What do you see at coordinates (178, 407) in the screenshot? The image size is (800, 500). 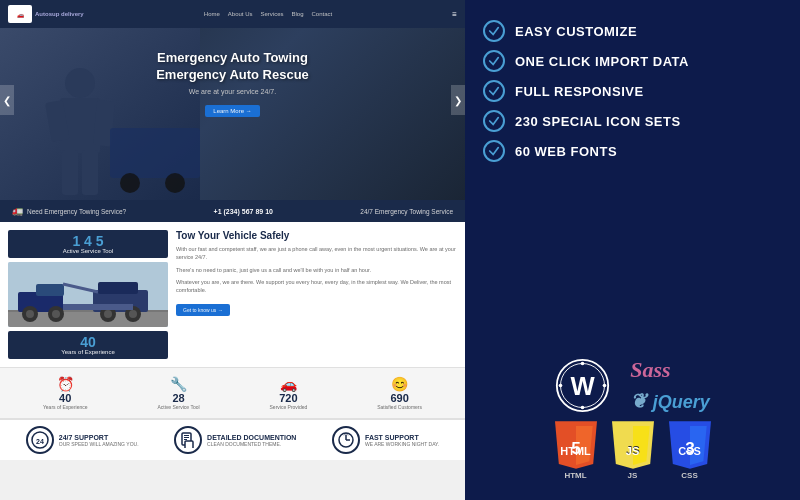 I see `tools-label: Active Service Tool` at bounding box center [178, 407].